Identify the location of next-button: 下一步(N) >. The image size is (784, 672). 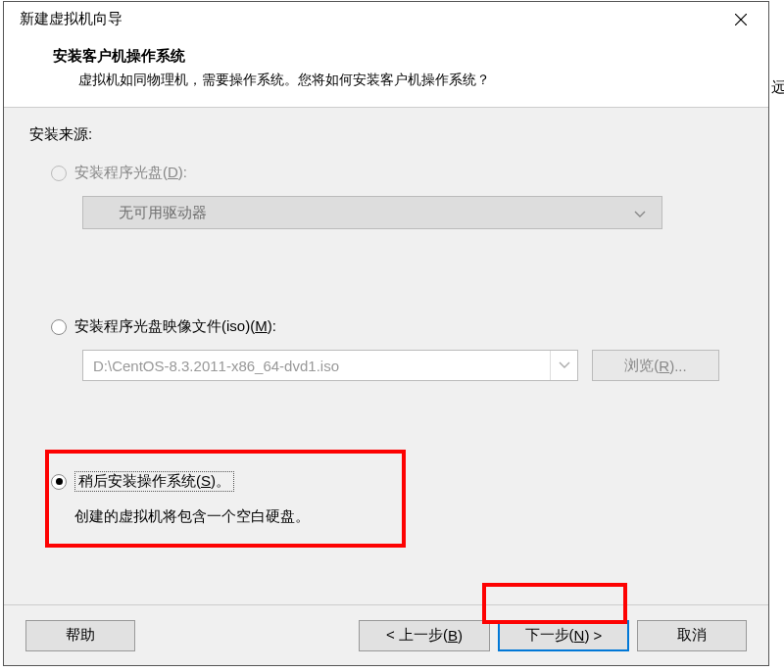
(564, 636).